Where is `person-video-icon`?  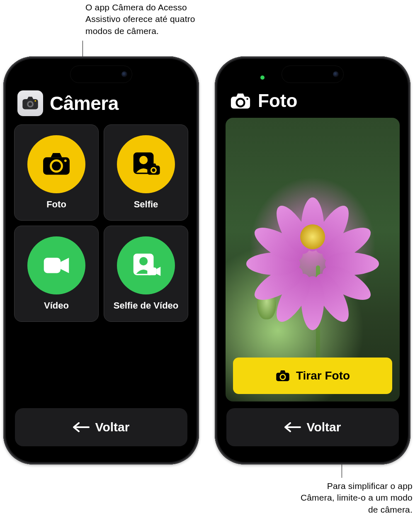
person-video-icon is located at coordinates (146, 265).